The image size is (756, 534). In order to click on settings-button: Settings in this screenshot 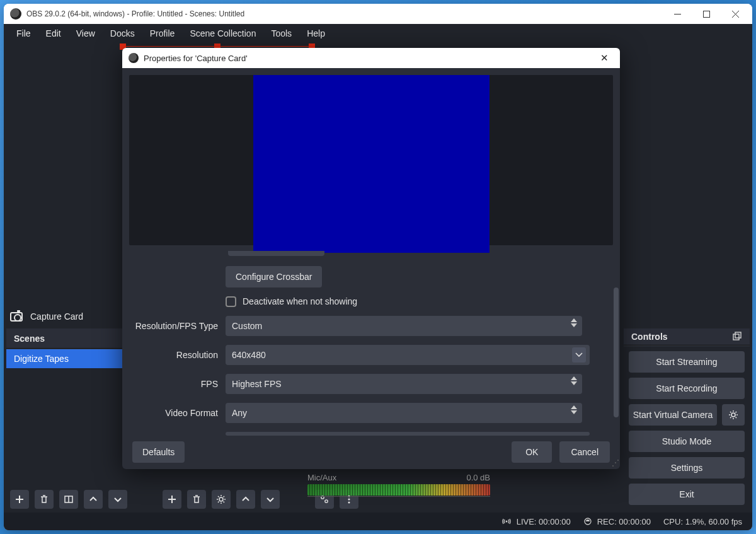, I will do `click(687, 468)`.